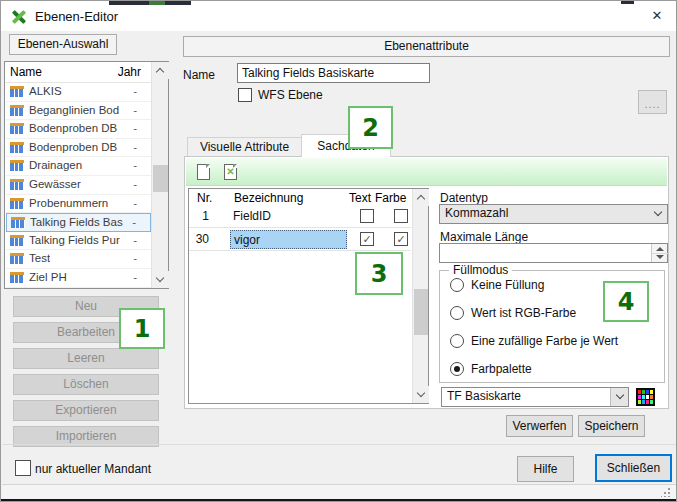 The height and width of the screenshot is (502, 677). I want to click on exportieren-button: Exportieren, so click(86, 410).